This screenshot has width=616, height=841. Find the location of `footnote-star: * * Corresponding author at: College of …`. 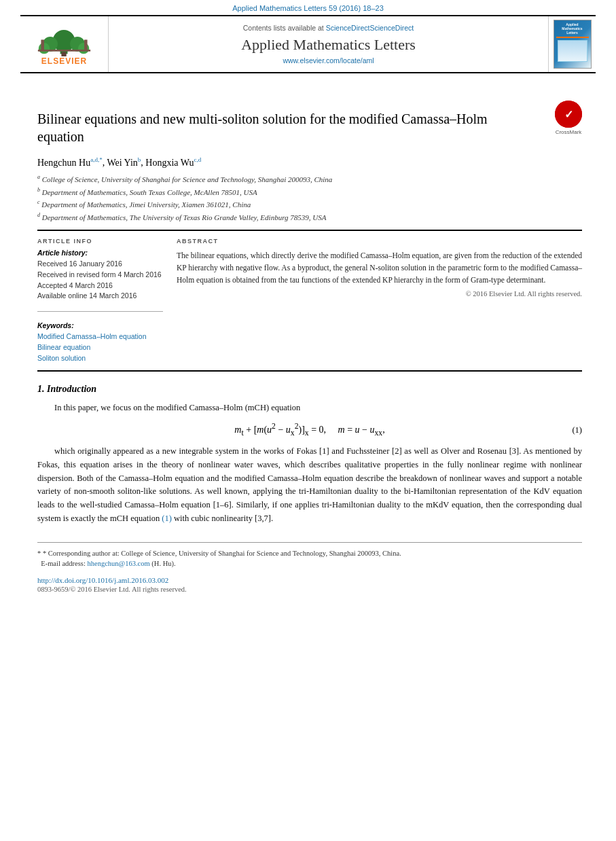

footnote-star: * * Corresponding author at: College of … is located at coordinates (310, 554).